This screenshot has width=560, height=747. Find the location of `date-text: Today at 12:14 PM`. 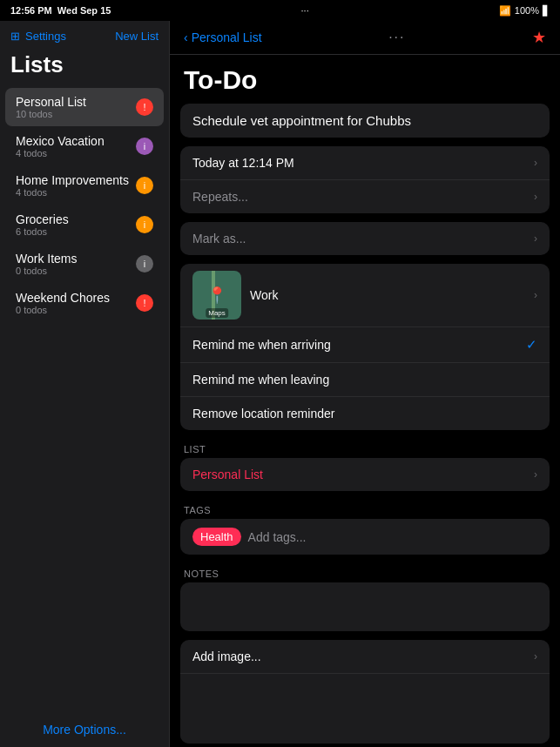

date-text: Today at 12:14 PM is located at coordinates (244, 163).